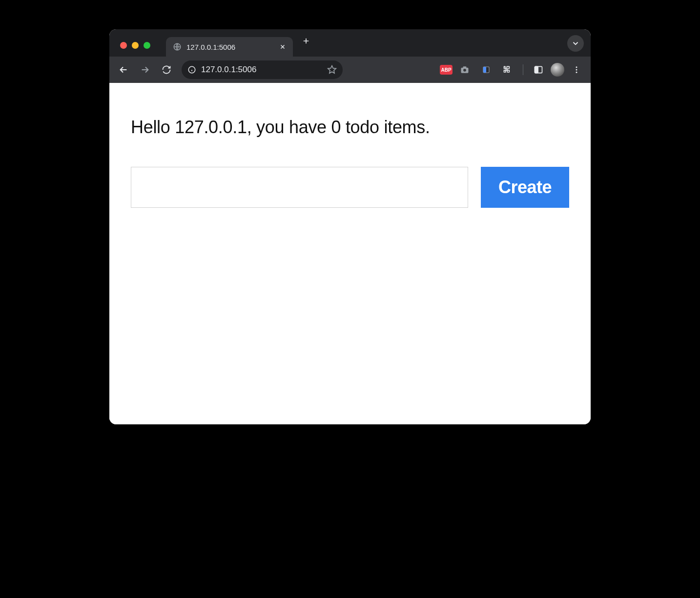 The width and height of the screenshot is (700, 598). What do you see at coordinates (465, 70) in the screenshot?
I see `camera-extension-icon` at bounding box center [465, 70].